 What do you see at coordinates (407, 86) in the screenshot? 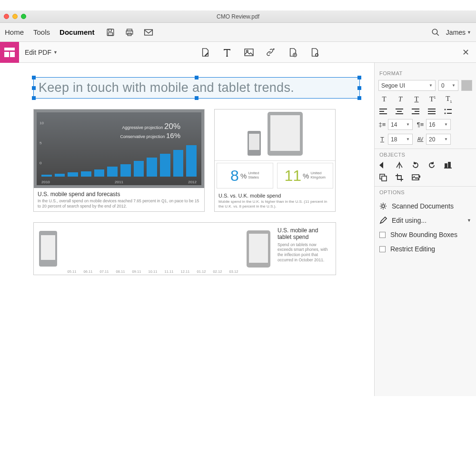
I see `font-family-dropdown: Segoe UI▼` at bounding box center [407, 86].